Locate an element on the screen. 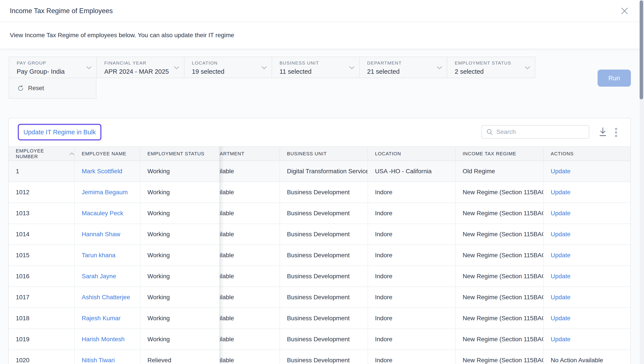 Image resolution: width=644 pixels, height=364 pixels. filter-label: LOCATION is located at coordinates (232, 63).